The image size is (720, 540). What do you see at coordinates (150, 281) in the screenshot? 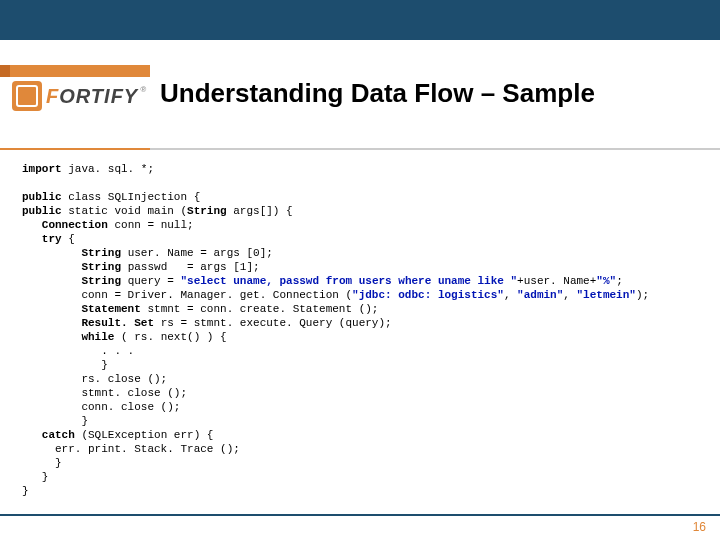
I see `code-text: query =` at bounding box center [150, 281].